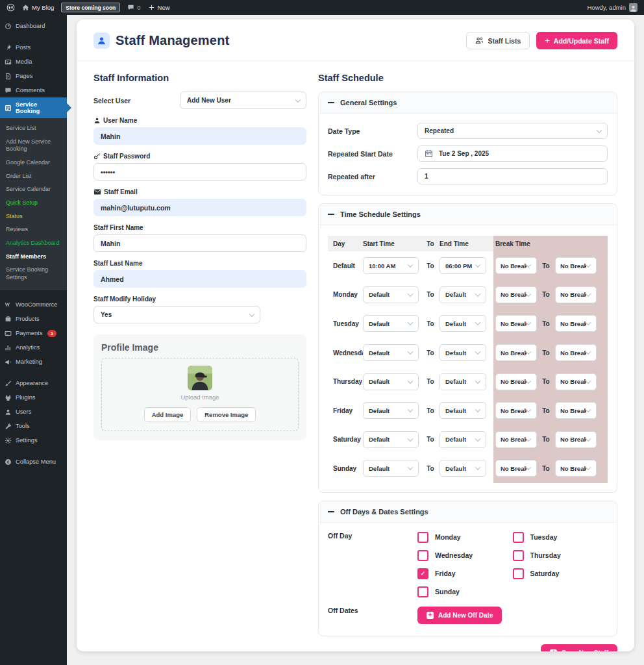 Image resolution: width=644 pixels, height=665 pixels. What do you see at coordinates (34, 62) in the screenshot?
I see `sidebar-item-media: Media` at bounding box center [34, 62].